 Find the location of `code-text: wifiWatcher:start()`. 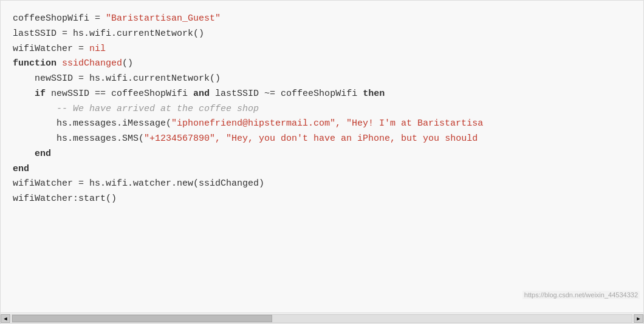

code-text: wifiWatcher:start() is located at coordinates (64, 199).